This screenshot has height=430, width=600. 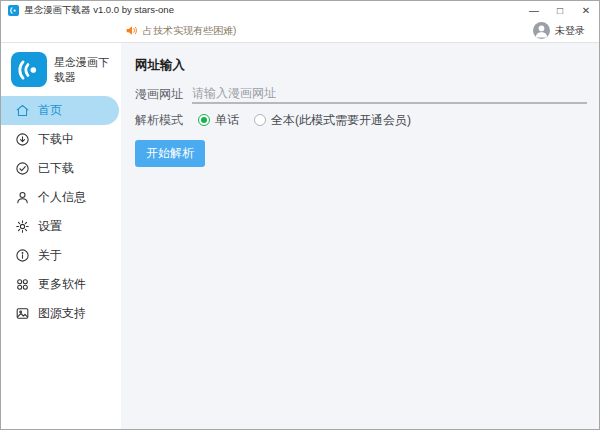 What do you see at coordinates (60, 110) in the screenshot?
I see `sidebar-item-home: 首页` at bounding box center [60, 110].